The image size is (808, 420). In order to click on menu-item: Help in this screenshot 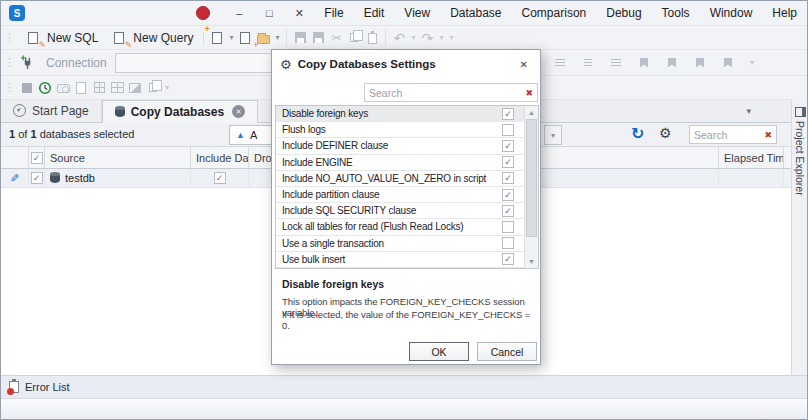, I will do `click(784, 13)`.